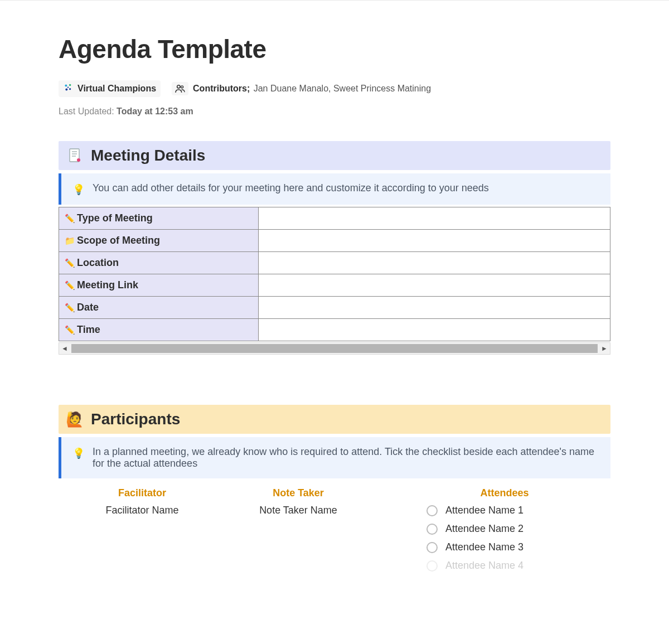 This screenshot has width=669, height=644. What do you see at coordinates (484, 529) in the screenshot?
I see `attendee-name: Attendee Name 2` at bounding box center [484, 529].